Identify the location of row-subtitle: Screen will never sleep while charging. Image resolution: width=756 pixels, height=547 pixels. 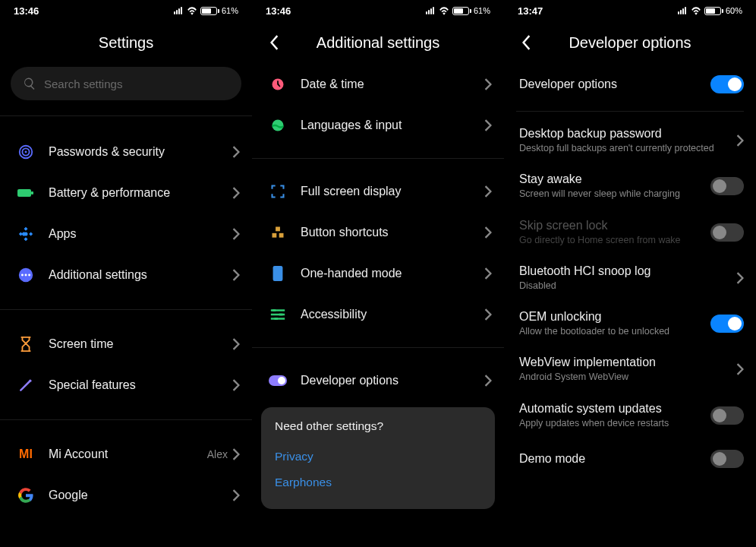
(615, 194).